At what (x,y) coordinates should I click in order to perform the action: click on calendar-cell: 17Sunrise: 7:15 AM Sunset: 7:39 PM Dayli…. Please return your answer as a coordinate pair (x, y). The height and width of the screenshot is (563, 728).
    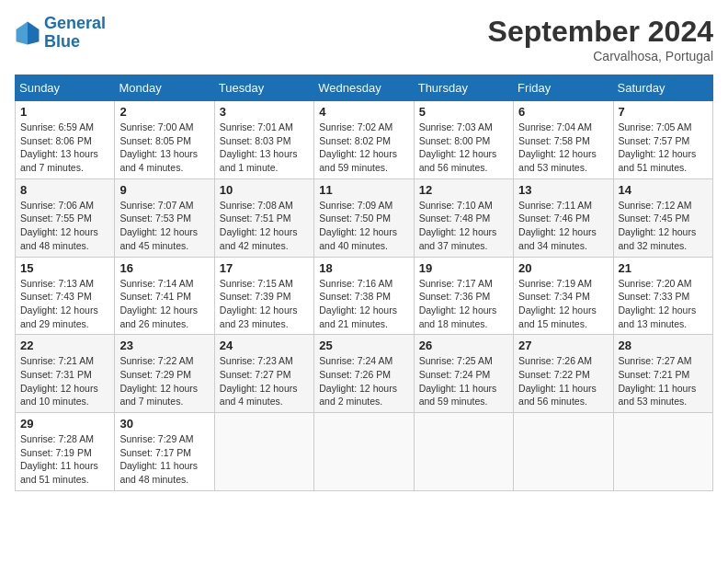
    Looking at the image, I should click on (264, 296).